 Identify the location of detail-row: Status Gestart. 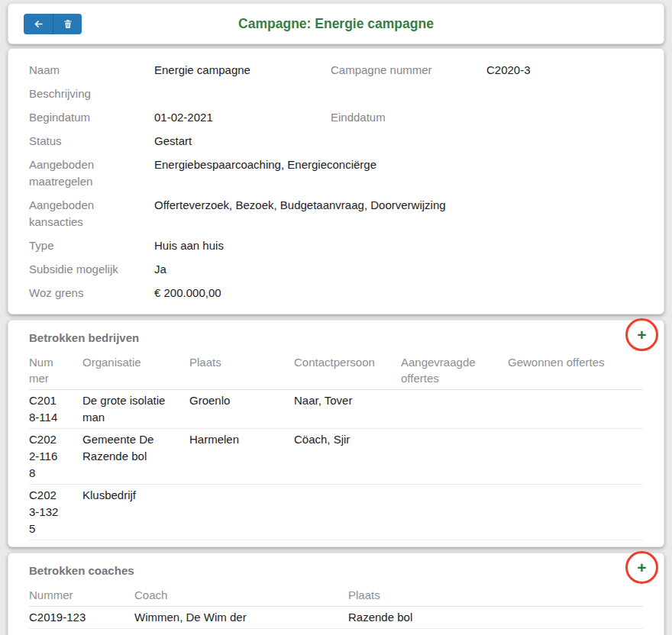
(336, 140).